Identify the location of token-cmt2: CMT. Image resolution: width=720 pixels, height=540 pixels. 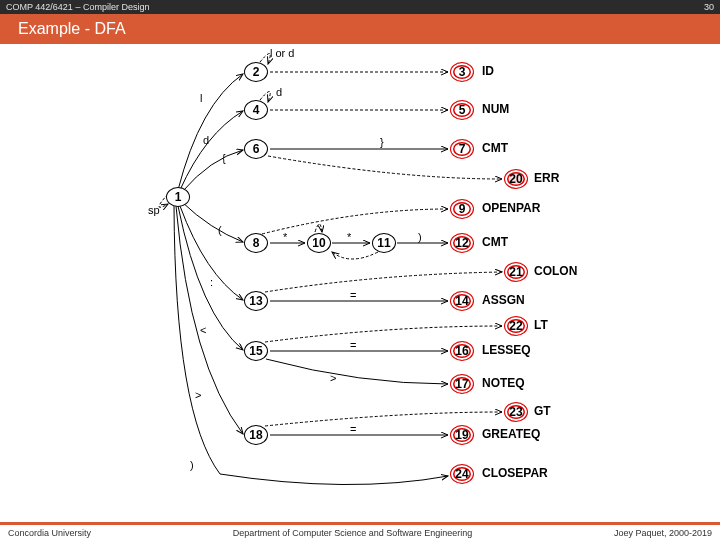
(495, 242).